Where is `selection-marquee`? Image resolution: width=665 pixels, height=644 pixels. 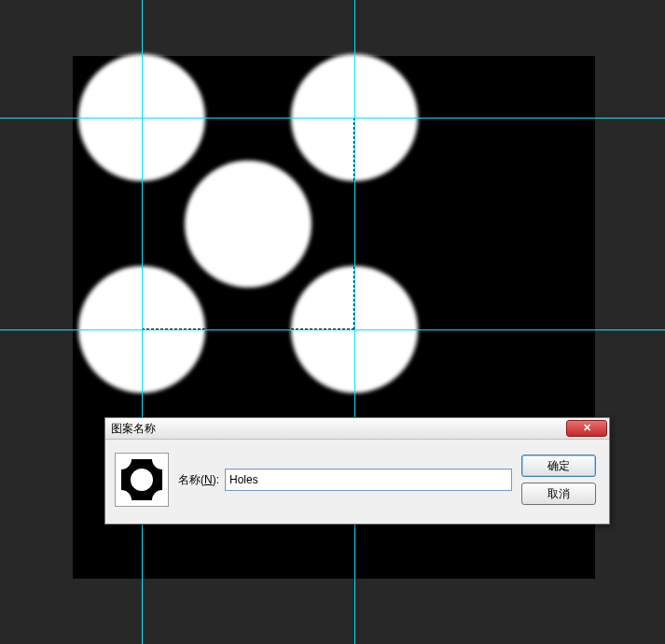
selection-marquee is located at coordinates (248, 224).